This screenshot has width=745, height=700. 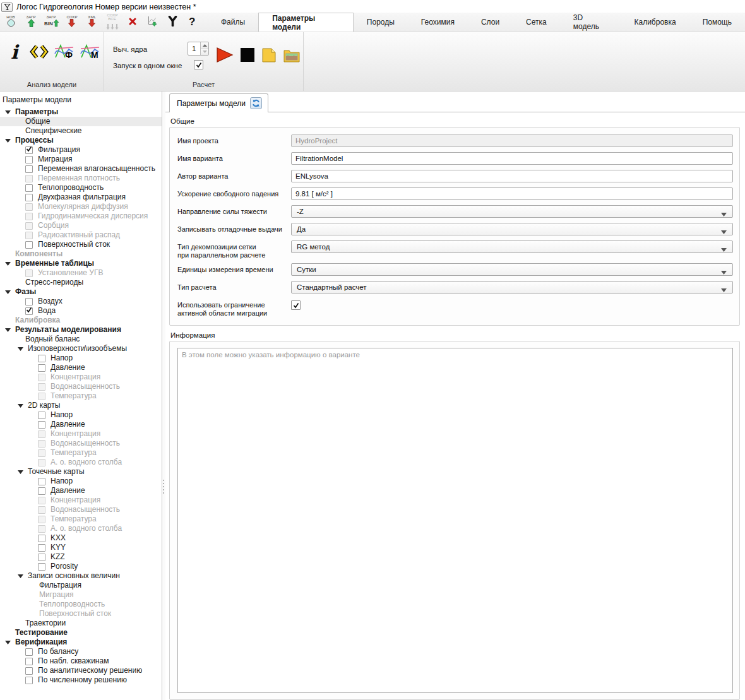 What do you see at coordinates (512, 270) in the screenshot?
I see `time-units-select: Сутки` at bounding box center [512, 270].